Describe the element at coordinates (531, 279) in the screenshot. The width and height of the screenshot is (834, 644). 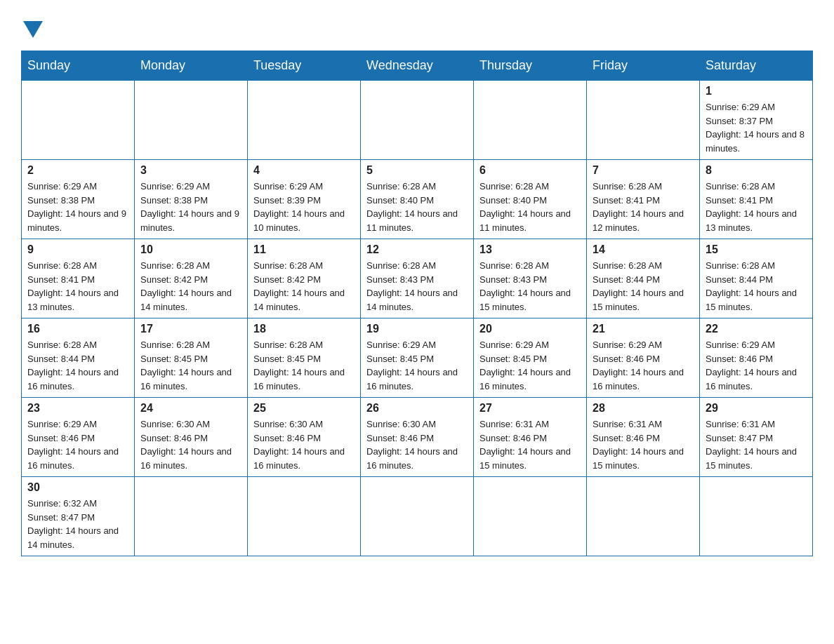
I see `calendar-cell: 13Sunrise: 6:28 AMSunset: 8:43 PMDayligh…` at that location.